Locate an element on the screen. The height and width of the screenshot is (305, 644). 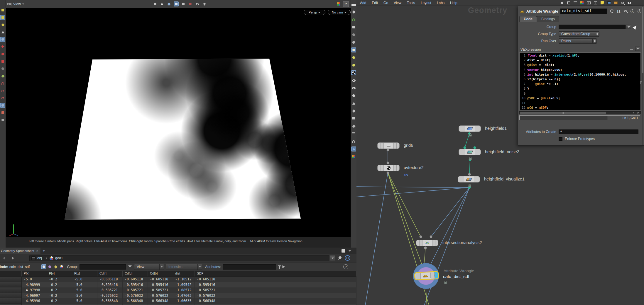
menu-add: Add is located at coordinates (363, 3).